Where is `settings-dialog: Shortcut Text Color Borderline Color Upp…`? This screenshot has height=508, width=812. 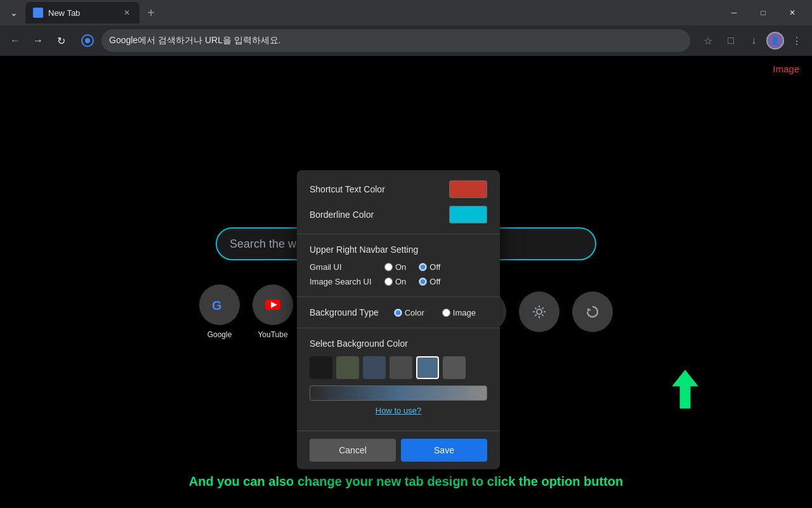 settings-dialog: Shortcut Text Color Borderline Color Upp… is located at coordinates (398, 320).